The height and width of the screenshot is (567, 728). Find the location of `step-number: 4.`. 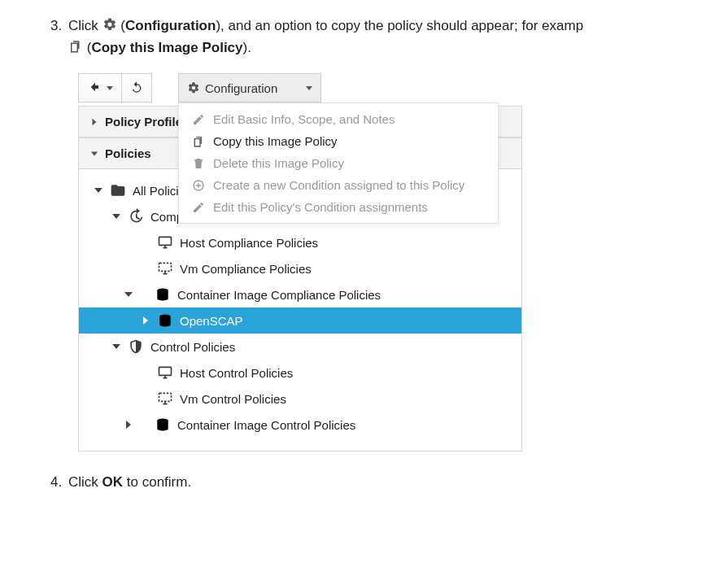

step-number: 4. is located at coordinates (59, 482).